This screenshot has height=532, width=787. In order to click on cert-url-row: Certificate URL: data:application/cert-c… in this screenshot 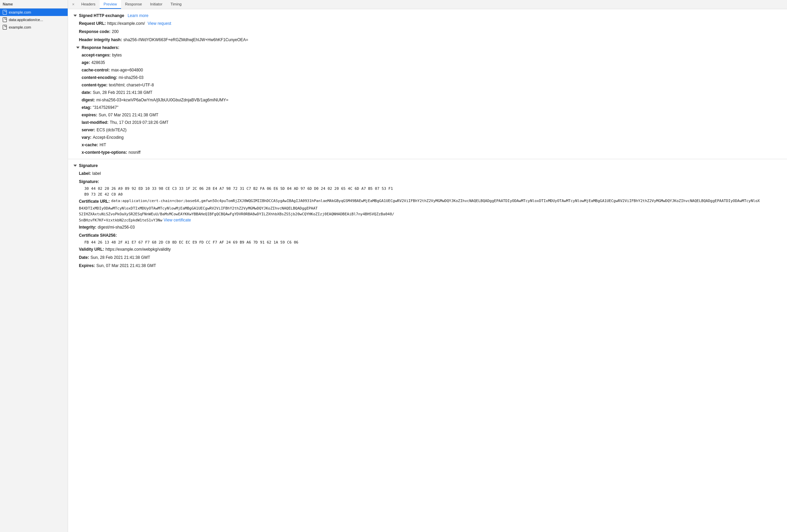, I will do `click(428, 201)`.